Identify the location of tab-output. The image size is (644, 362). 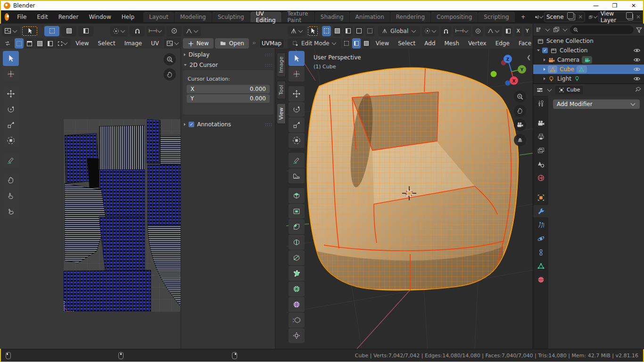
(541, 137).